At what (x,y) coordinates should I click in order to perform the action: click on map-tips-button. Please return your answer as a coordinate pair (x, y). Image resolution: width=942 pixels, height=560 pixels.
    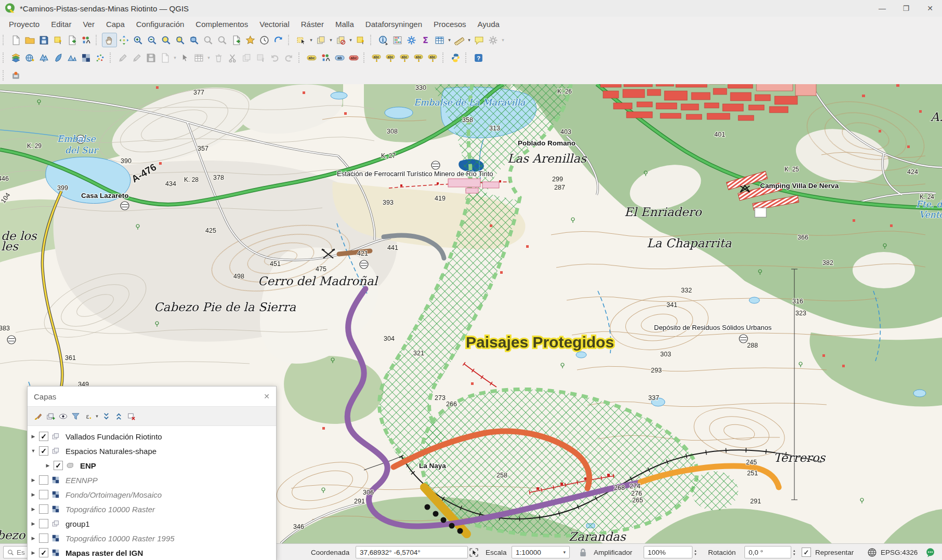
    Looking at the image, I should click on (479, 40).